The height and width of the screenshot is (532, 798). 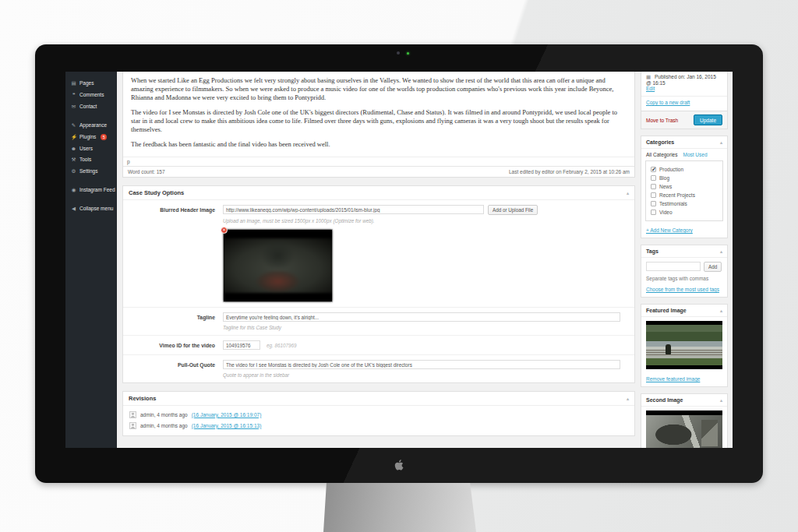 I want to click on sidebar-item-plugins: ⚡ Plugins 5, so click(x=91, y=137).